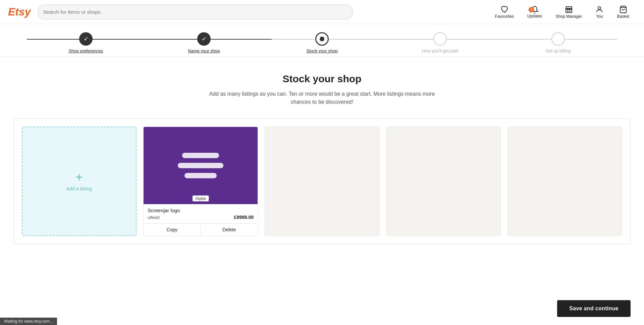 The image size is (644, 325). What do you see at coordinates (599, 9) in the screenshot?
I see `user-icon` at bounding box center [599, 9].